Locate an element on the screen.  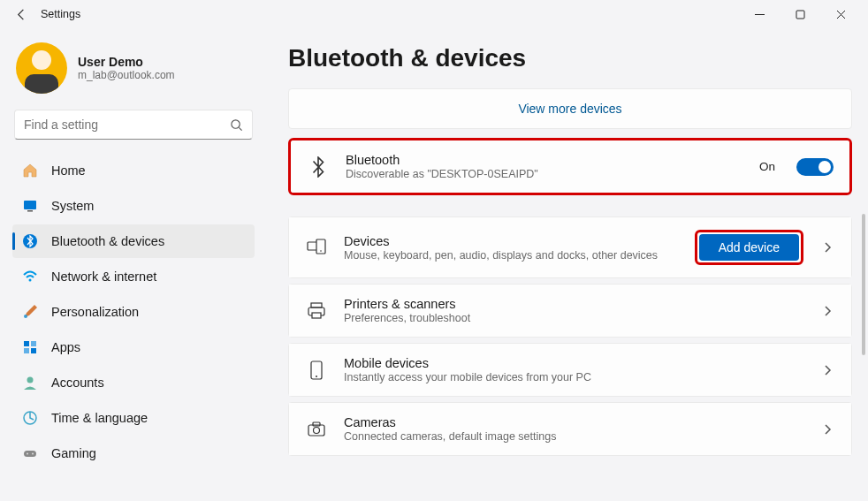
view-more-devices-link: View more devices is located at coordinates (570, 109).